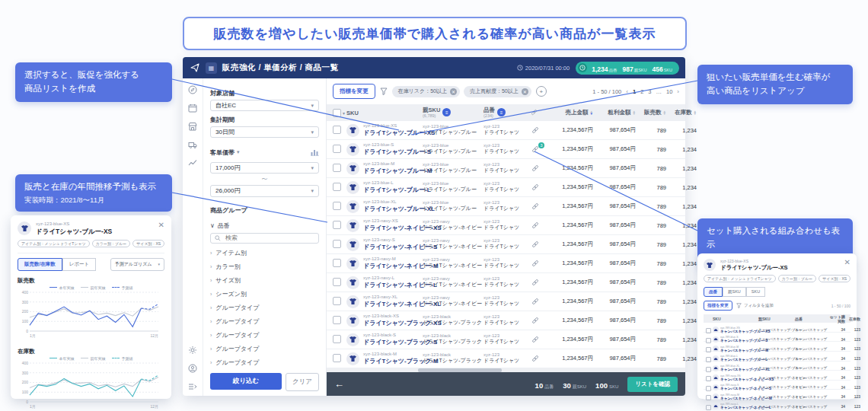 The height and width of the screenshot is (411, 868). What do you see at coordinates (506, 225) in the screenshot?
I see `table-row: xyz-123-navy-XSドライTシャツ-ネイビー-XS xyz-123-n…` at bounding box center [506, 225].